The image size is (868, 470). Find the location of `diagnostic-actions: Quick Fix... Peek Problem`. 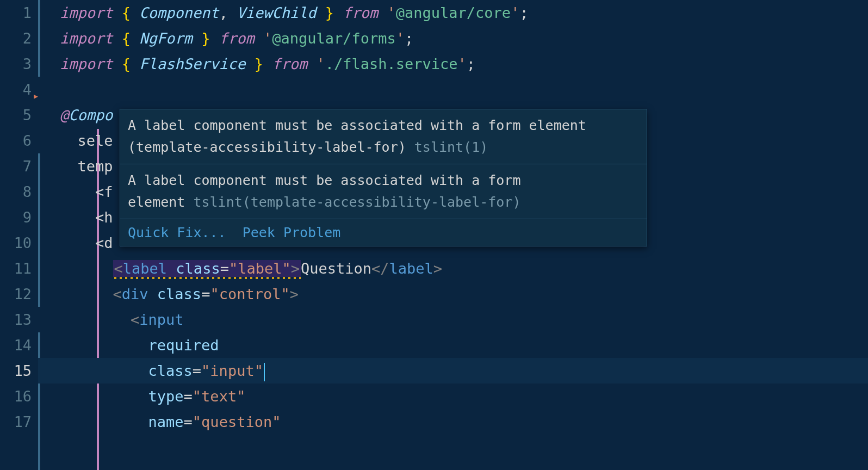

diagnostic-actions: Quick Fix... Peek Problem is located at coordinates (383, 233).